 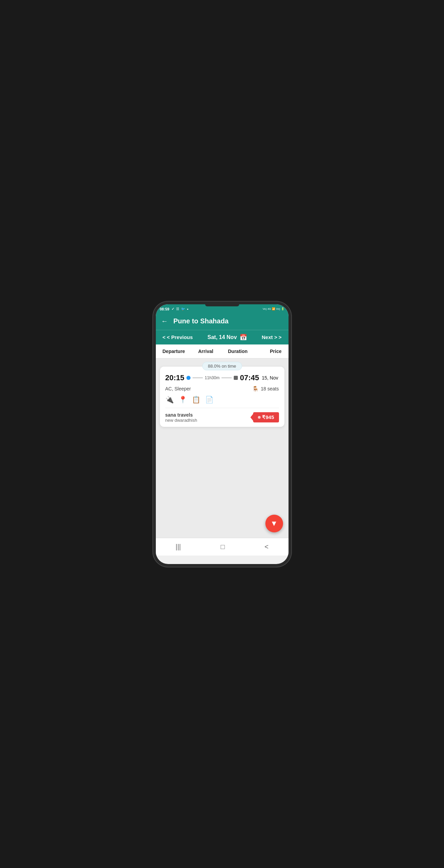 I want to click on calendar-icon: 📅, so click(x=243, y=337).